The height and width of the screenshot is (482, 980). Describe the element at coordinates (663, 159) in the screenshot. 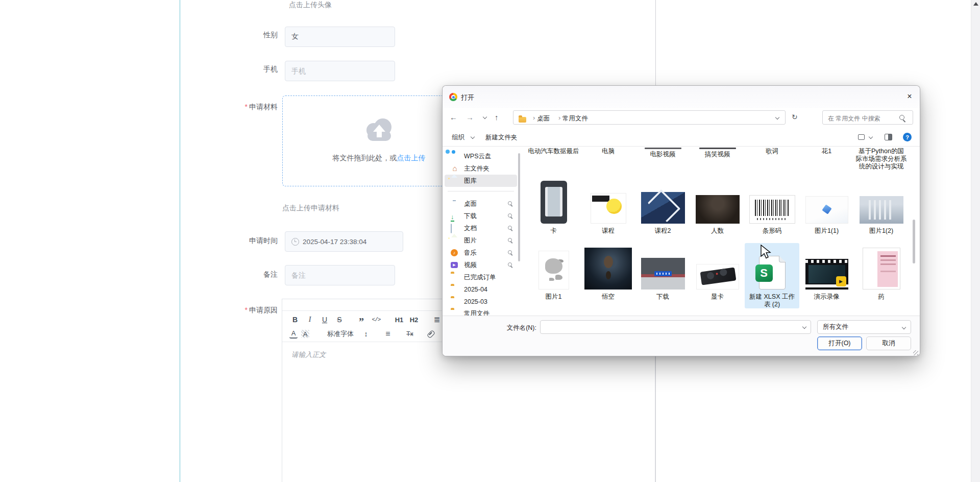

I see `file-item: 电影视频` at that location.